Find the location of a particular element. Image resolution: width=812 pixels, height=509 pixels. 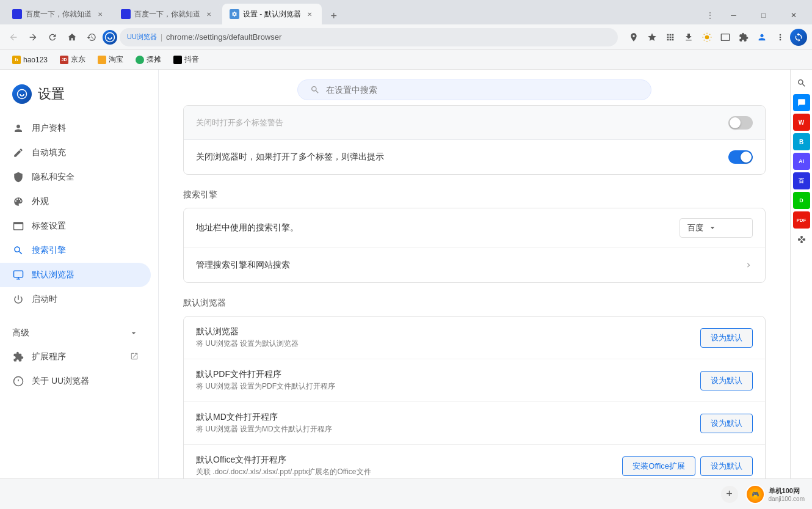

set-default-office-btn: 设为默认 is located at coordinates (727, 466).